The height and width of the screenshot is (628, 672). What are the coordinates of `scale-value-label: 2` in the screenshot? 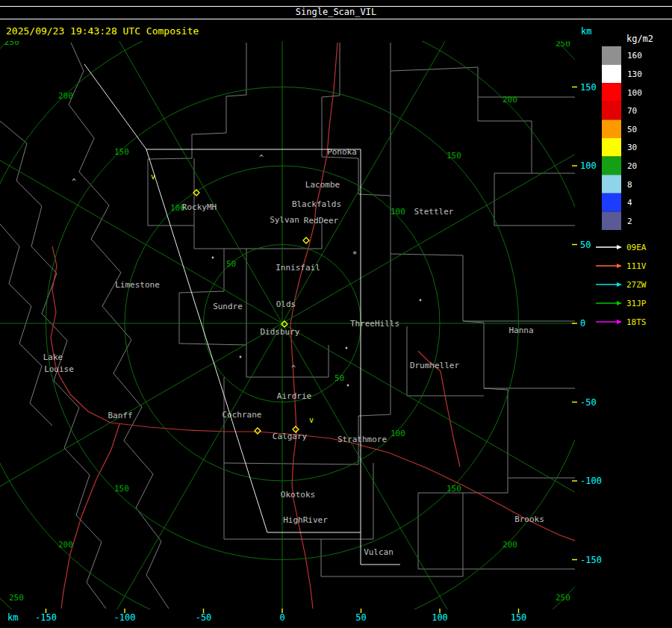 It's located at (630, 221).